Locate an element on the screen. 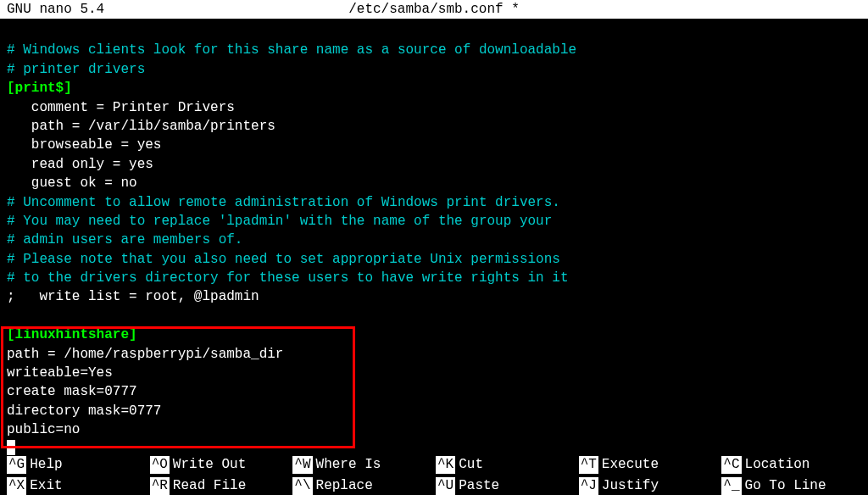 The width and height of the screenshot is (868, 495). editor-line: # printer drivers is located at coordinates (434, 70).